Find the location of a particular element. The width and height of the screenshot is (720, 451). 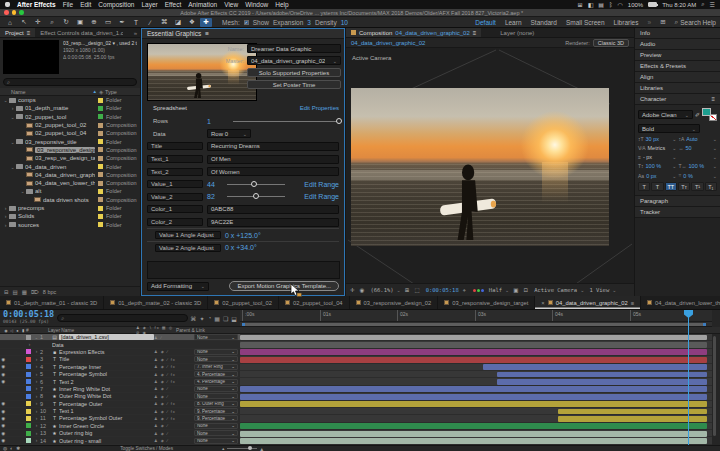

proxy-icon: ◐ is located at coordinates (12, 448).